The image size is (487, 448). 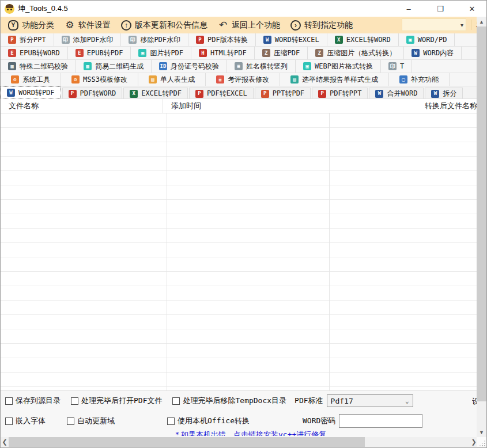 What do you see at coordinates (36, 421) in the screenshot?
I see `checkbox-option: 嵌入字体` at bounding box center [36, 421].